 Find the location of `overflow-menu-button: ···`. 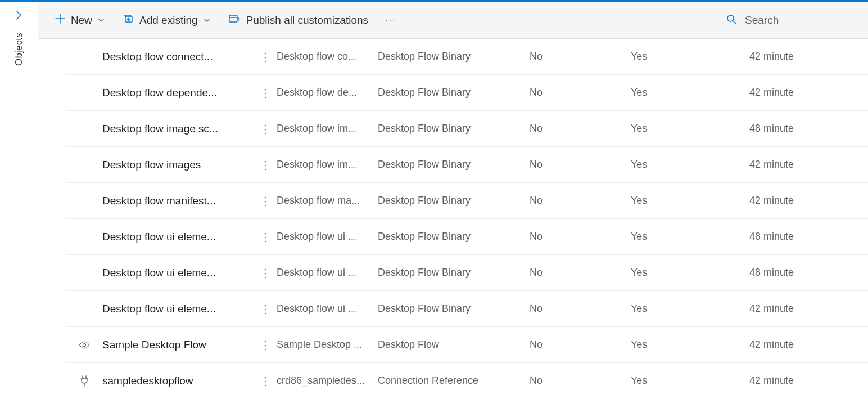

overflow-menu-button: ··· is located at coordinates (390, 20).